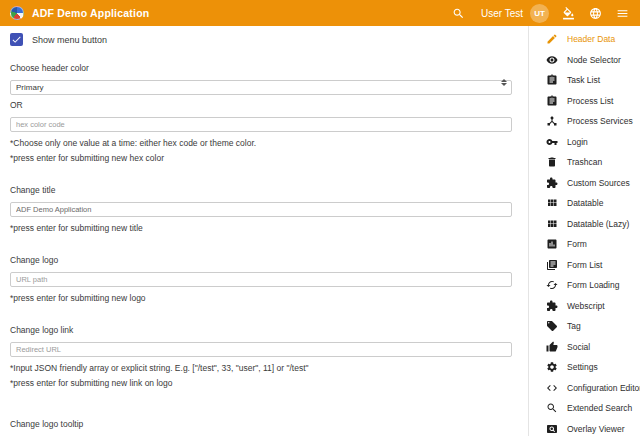 The height and width of the screenshot is (436, 640). I want to click on logo-link-note-submit: *press enter for submitting new link on …, so click(261, 383).